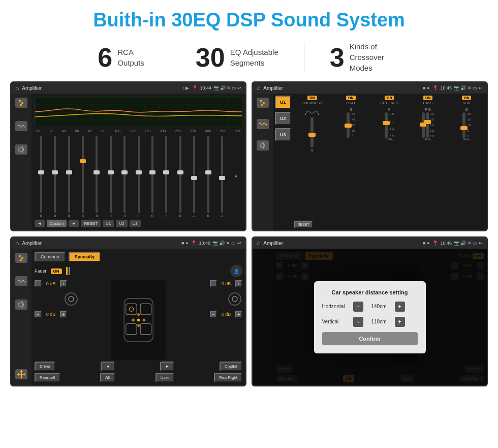  I want to click on stat-number-crossover: 3, so click(337, 57).